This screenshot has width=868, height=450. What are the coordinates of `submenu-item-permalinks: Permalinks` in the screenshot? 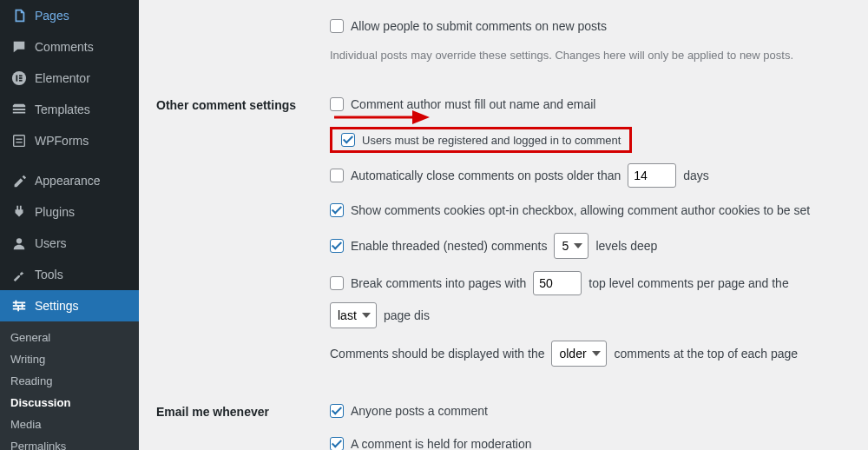 It's located at (69, 443).